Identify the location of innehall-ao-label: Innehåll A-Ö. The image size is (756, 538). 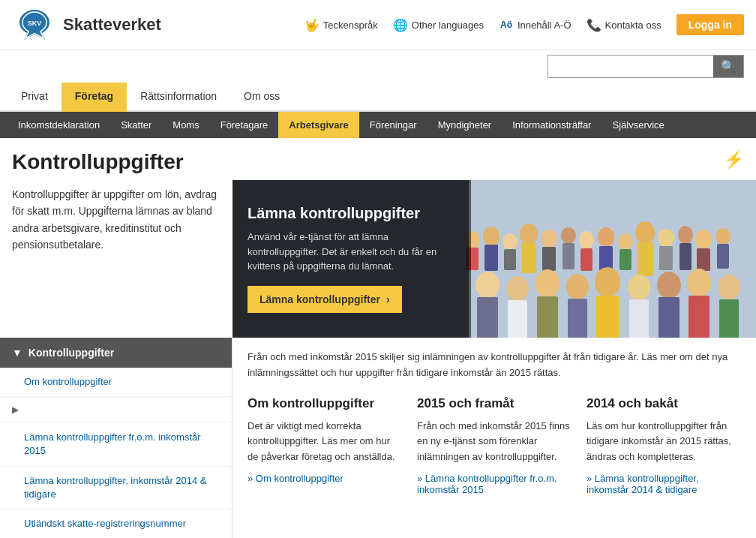
(544, 26).